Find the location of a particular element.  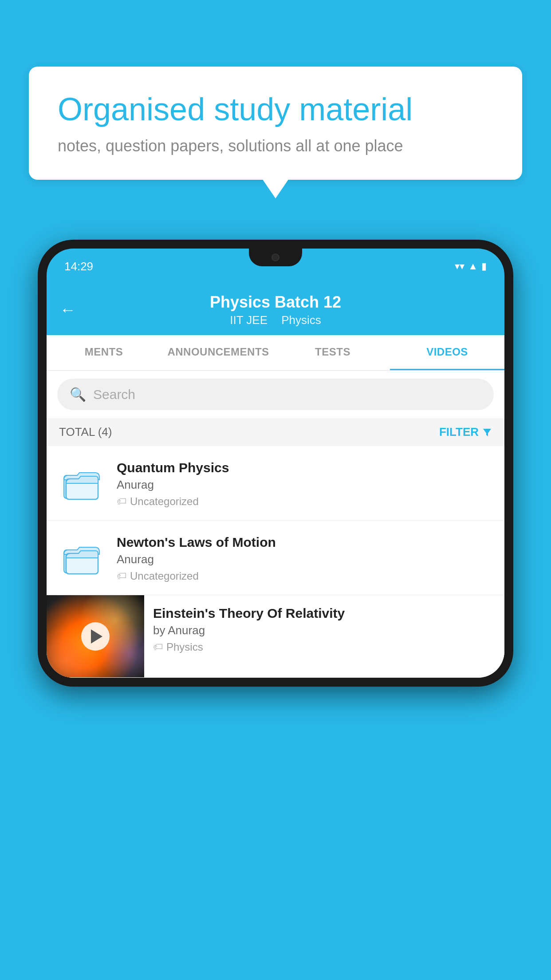

signal-icon: ▲ is located at coordinates (473, 266).